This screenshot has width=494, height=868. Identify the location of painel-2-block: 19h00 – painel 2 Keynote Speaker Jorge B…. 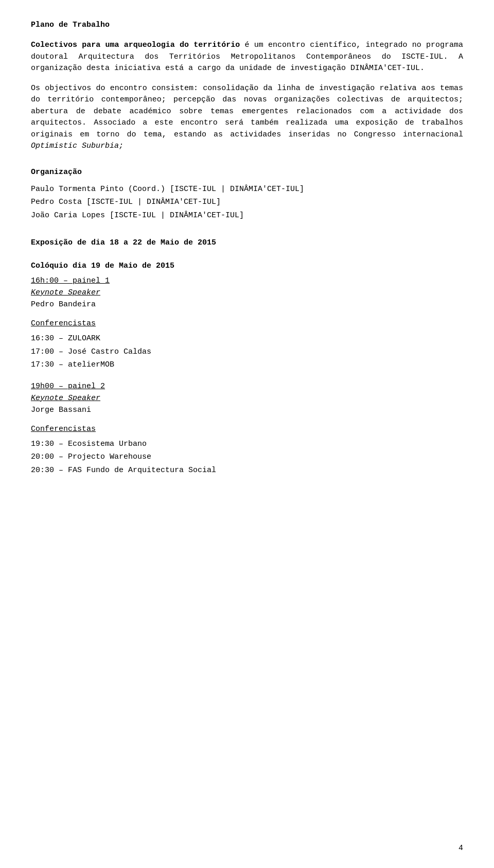
(247, 398).